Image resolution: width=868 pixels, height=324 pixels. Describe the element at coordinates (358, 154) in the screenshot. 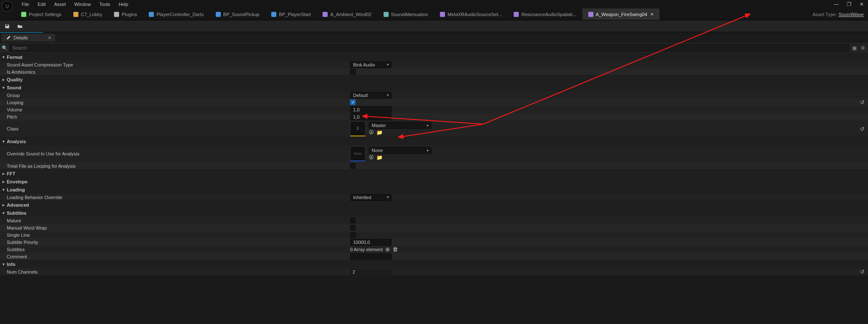

I see `asset-thumb-none: None` at that location.